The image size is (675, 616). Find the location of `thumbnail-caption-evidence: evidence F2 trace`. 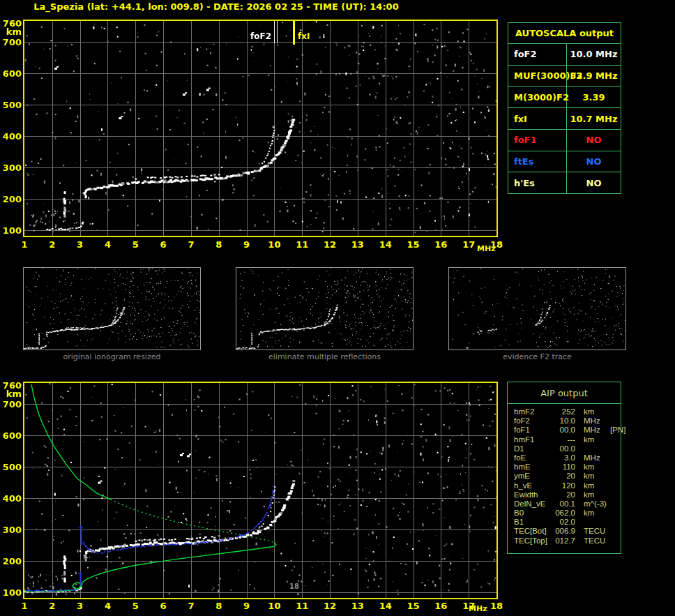

thumbnail-caption-evidence: evidence F2 trace is located at coordinates (537, 357).